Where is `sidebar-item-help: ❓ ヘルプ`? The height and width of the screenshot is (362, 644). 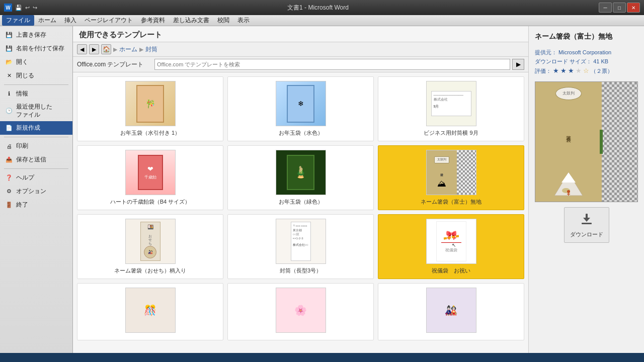 sidebar-item-help: ❓ ヘルプ is located at coordinates (36, 178).